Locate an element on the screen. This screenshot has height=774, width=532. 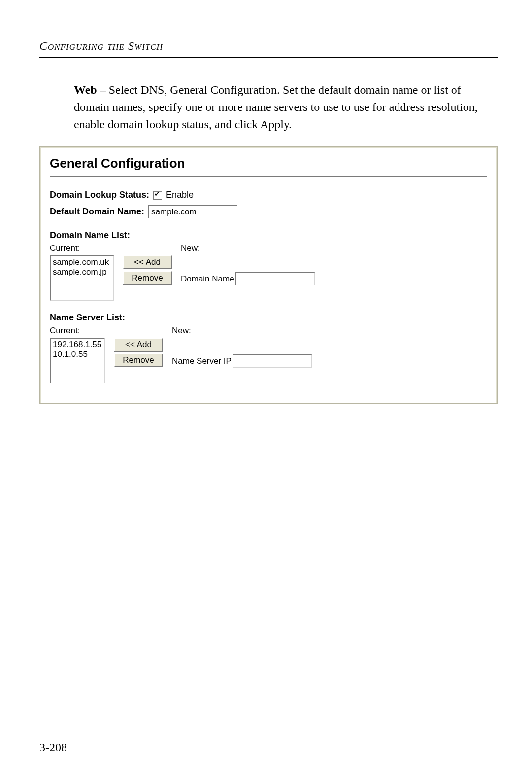
ns-list-listbox: 192.168.1.55 10.1.0.55 is located at coordinates (77, 360).